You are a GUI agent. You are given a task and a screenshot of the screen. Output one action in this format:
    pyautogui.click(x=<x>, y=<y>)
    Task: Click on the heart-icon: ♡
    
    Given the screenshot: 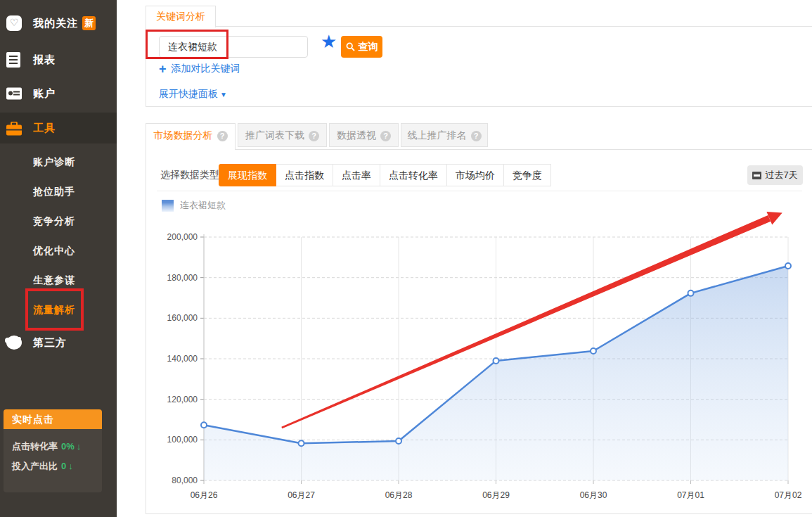 What is the action you would take?
    pyautogui.click(x=14, y=23)
    